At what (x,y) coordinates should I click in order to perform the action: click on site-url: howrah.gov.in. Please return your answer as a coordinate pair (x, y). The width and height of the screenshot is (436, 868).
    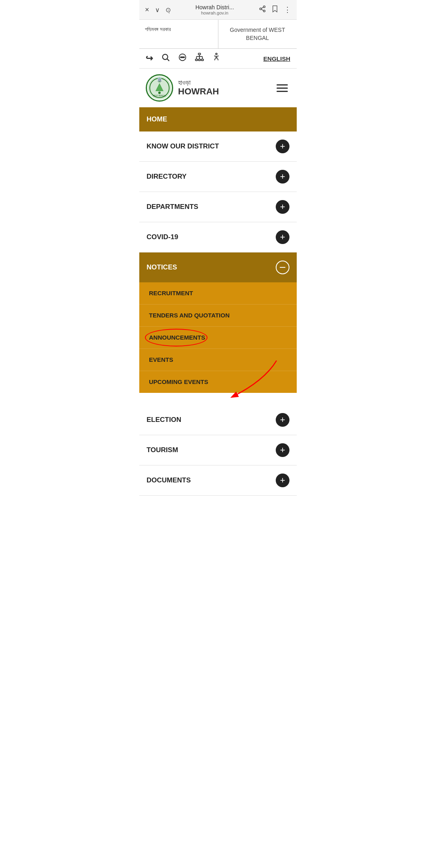
    Looking at the image, I should click on (215, 13).